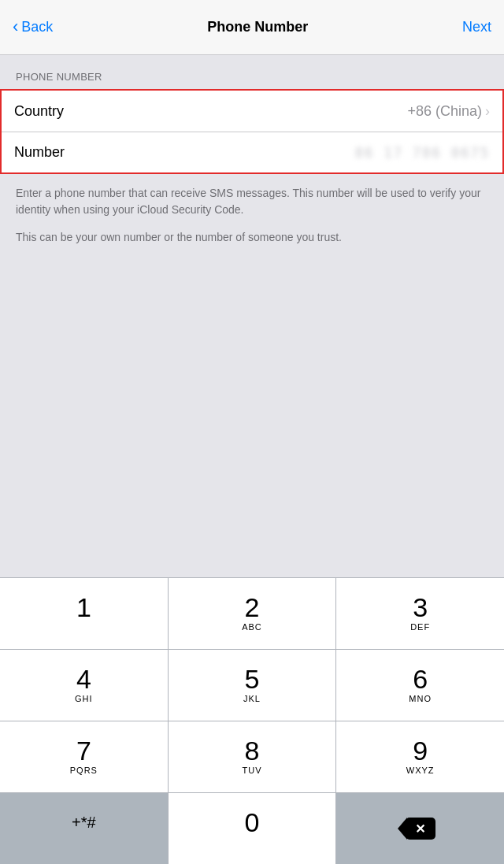  I want to click on chevron-right-icon: ›, so click(487, 112).